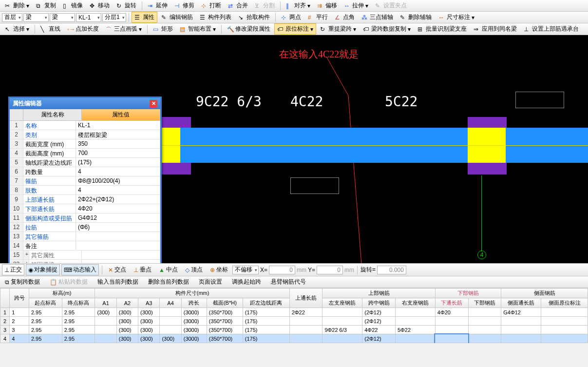 The height and width of the screenshot is (367, 588). What do you see at coordinates (311, 18) in the screenshot?
I see `parallel-icon: #` at bounding box center [311, 18].